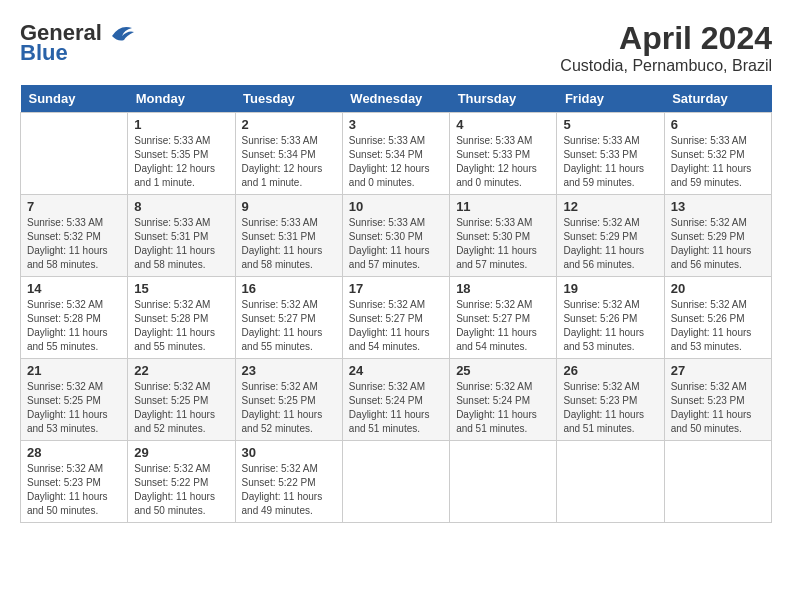 This screenshot has width=792, height=612. What do you see at coordinates (666, 38) in the screenshot?
I see `month-year: April 2024` at bounding box center [666, 38].